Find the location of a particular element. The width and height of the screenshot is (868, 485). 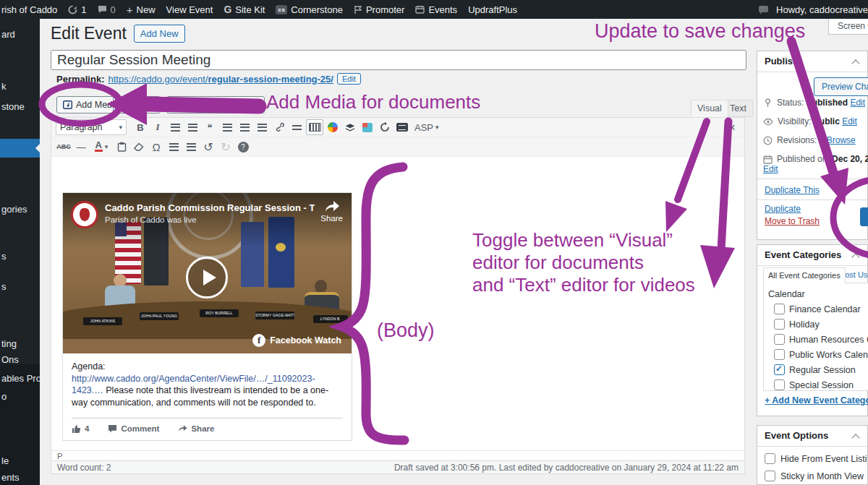

edit-status-link: Edit is located at coordinates (858, 103).